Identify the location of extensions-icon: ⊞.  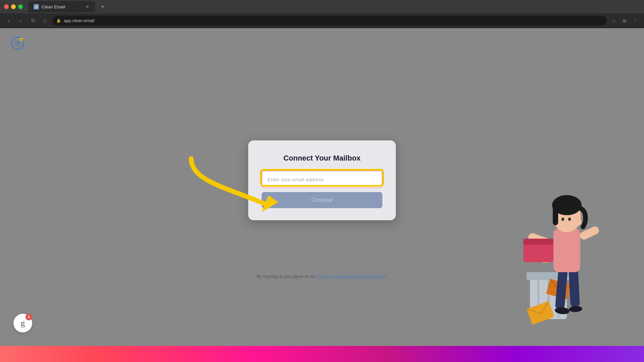
(625, 21).